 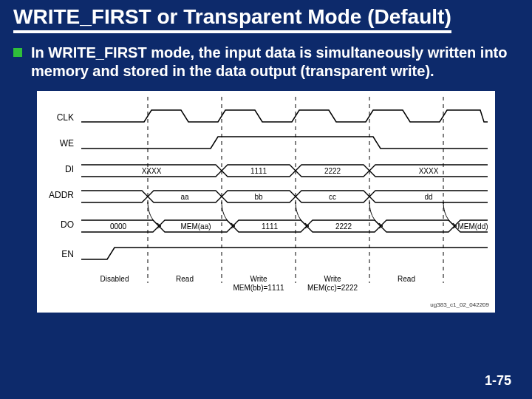 I want to click on label-di: DI, so click(x=69, y=169).